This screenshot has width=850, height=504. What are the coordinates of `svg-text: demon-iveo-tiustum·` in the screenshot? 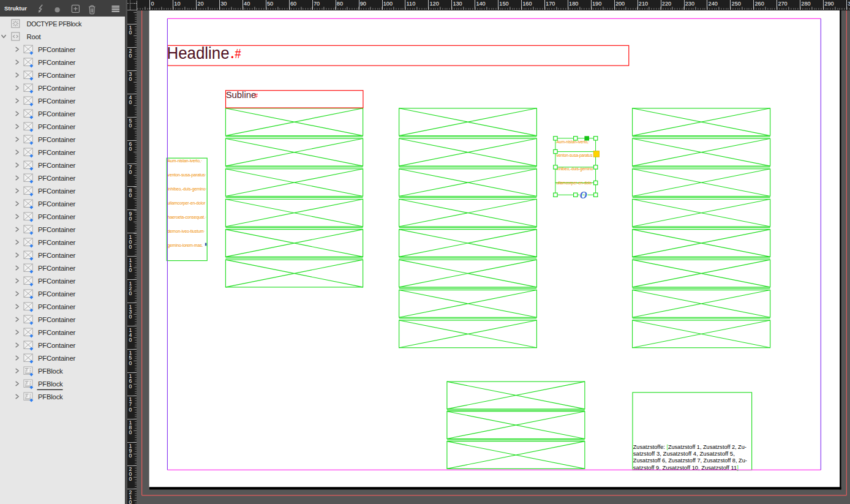 It's located at (186, 231).